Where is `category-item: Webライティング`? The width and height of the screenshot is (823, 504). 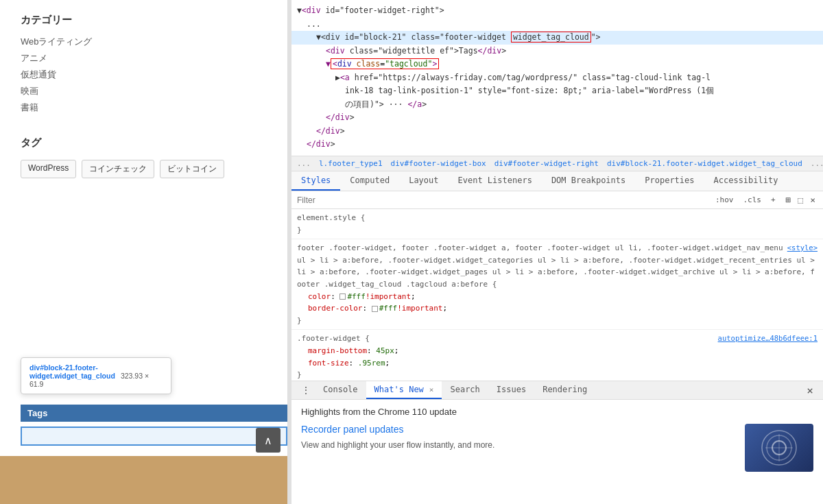 category-item: Webライティング is located at coordinates (144, 42).